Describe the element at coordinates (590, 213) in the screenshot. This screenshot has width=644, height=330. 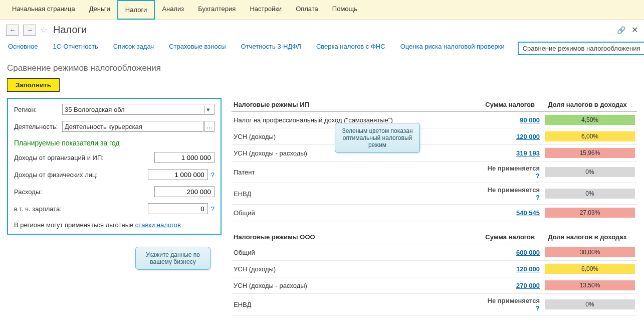
I see `share-bar: 27,03%` at that location.